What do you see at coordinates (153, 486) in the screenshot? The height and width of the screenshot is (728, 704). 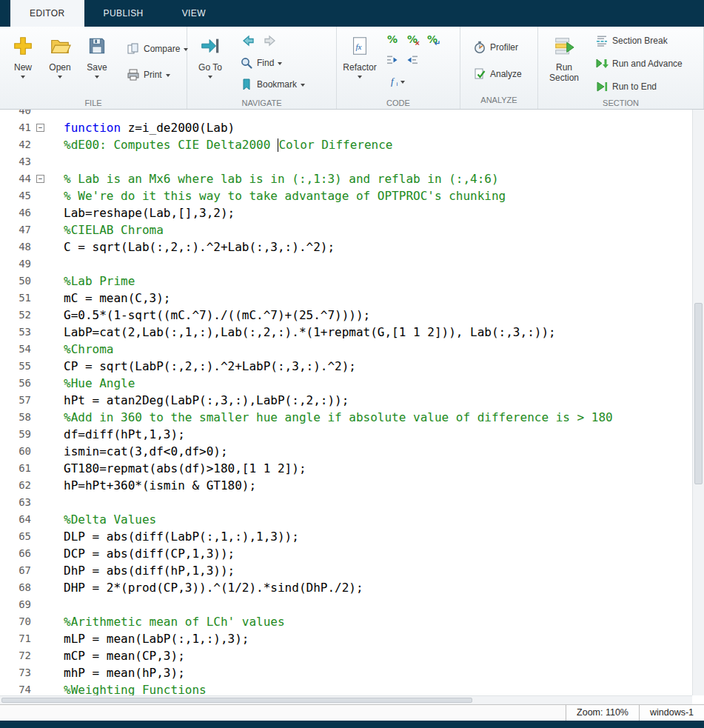 I see `code-text: hP=hPt+360*(ismin & GT180);` at bounding box center [153, 486].